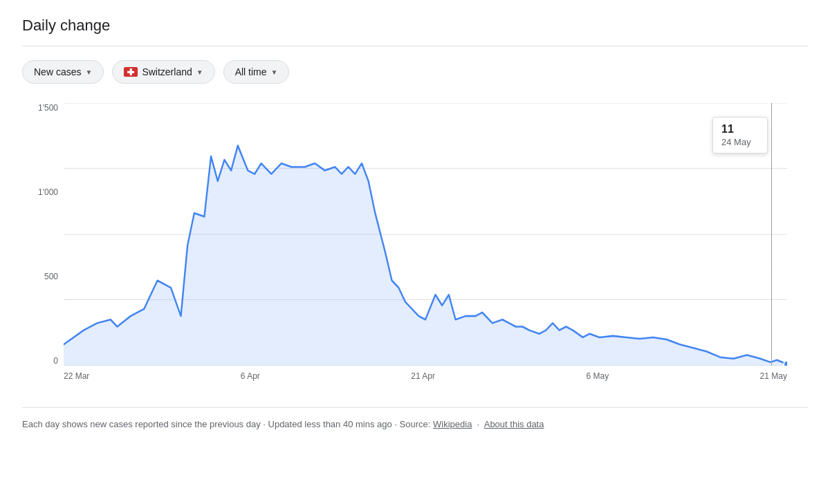 This screenshot has height=504, width=830. What do you see at coordinates (55, 361) in the screenshot?
I see `y-label-0: 0` at bounding box center [55, 361].